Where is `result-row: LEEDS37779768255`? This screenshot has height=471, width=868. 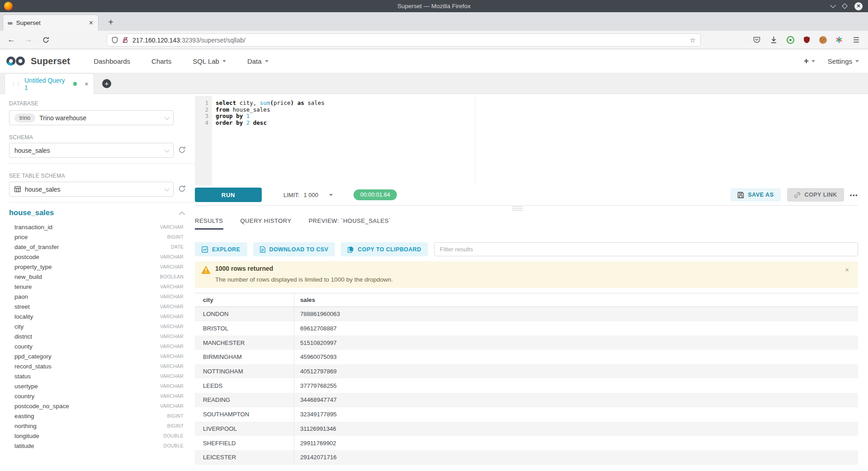
result-row: LEEDS37779768255 is located at coordinates (526, 386).